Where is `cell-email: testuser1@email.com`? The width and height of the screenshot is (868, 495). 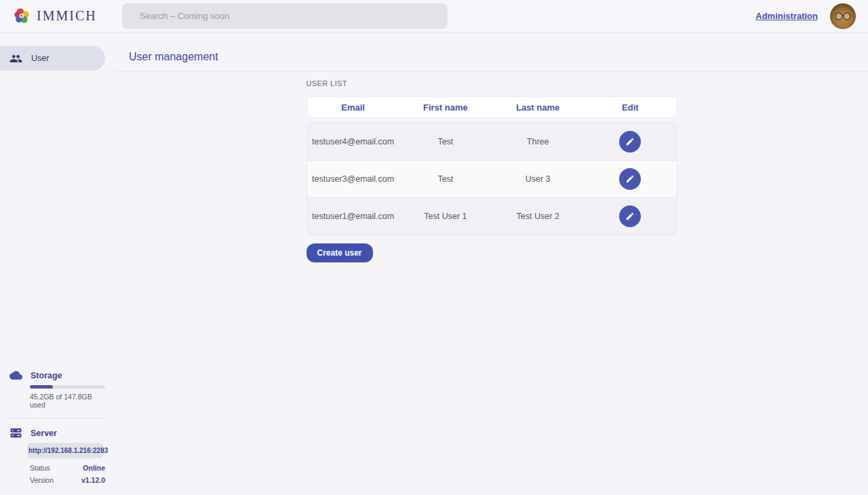
cell-email: testuser1@email.com is located at coordinates (353, 216).